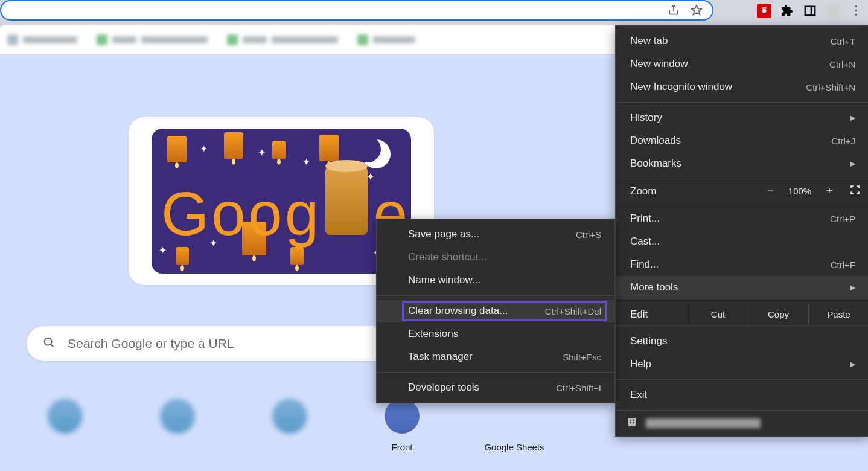 This screenshot has width=868, height=471. What do you see at coordinates (742, 287) in the screenshot?
I see `menu-more-tools: More tools ▶` at bounding box center [742, 287].